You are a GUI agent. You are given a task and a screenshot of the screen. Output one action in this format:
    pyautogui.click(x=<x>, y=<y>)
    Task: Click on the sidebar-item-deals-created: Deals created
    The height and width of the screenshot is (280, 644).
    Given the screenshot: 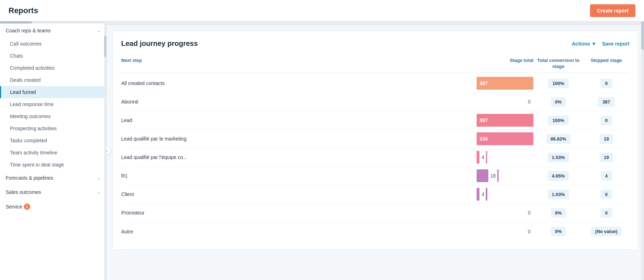 What is the action you would take?
    pyautogui.click(x=53, y=80)
    